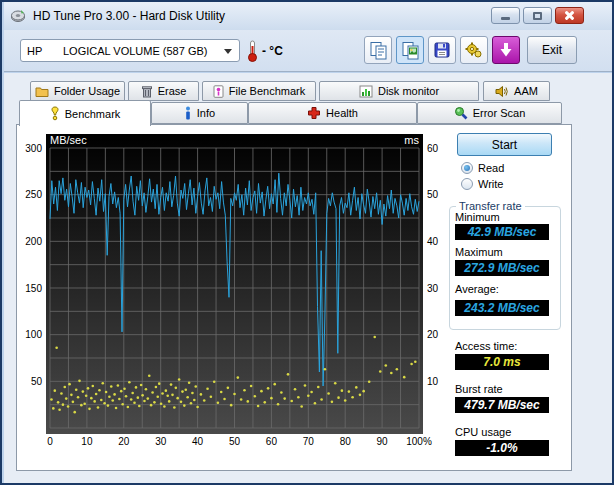 This screenshot has height=485, width=614. What do you see at coordinates (87, 91) in the screenshot?
I see `tab-label: Folder Usage` at bounding box center [87, 91].